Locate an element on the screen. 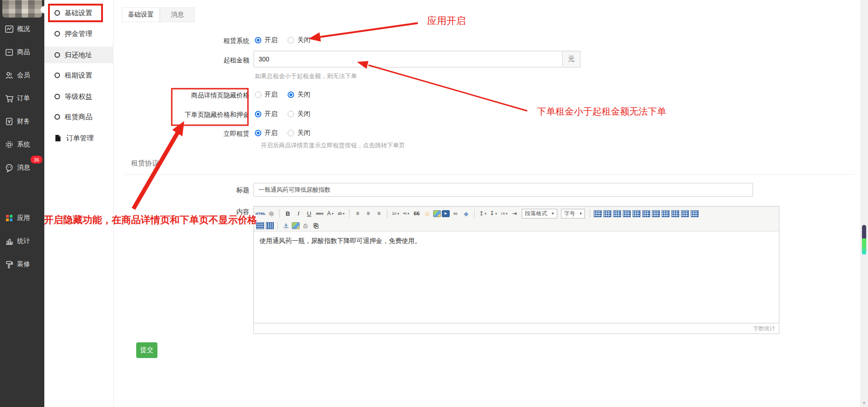  print-icon: ⎙ is located at coordinates (306, 225).